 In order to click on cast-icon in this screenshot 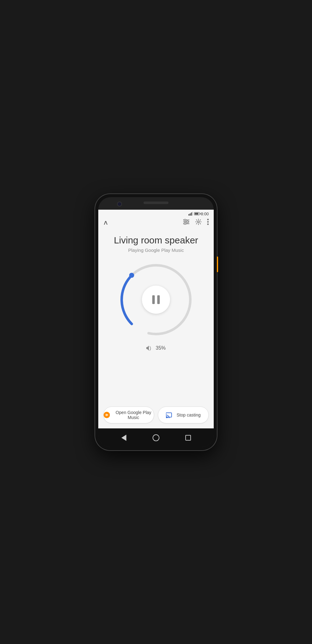, I will do `click(170, 415)`.